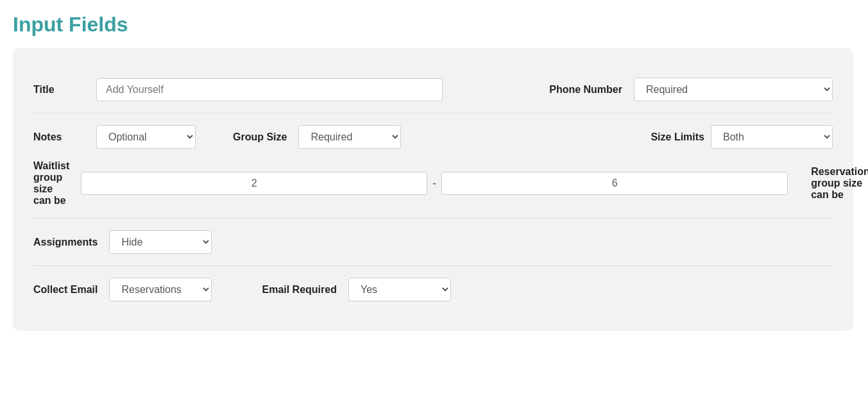 This screenshot has width=868, height=411. I want to click on title-input, so click(269, 90).